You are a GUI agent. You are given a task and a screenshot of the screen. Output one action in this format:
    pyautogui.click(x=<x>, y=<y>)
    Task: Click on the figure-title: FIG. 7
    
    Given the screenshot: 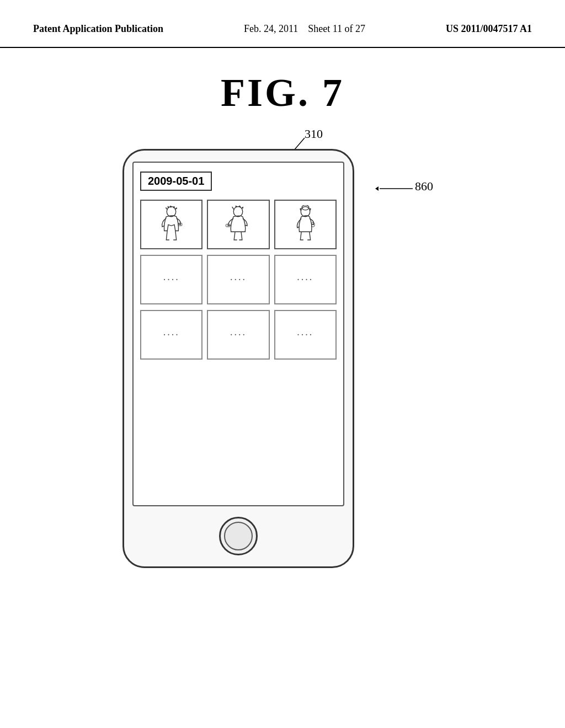 What is the action you would take?
    pyautogui.click(x=282, y=93)
    